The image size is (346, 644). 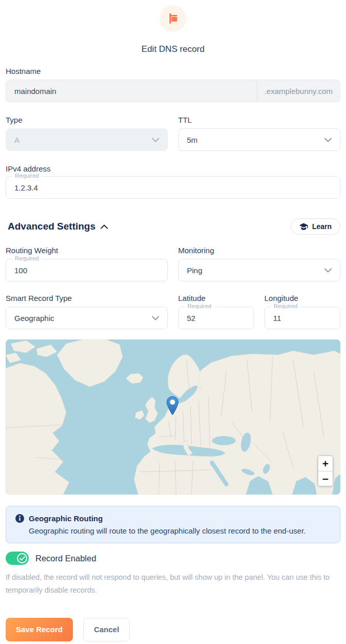 I want to click on geographic-routing-info-box: Geographic Routing Geographic routing wi…, so click(x=173, y=525).